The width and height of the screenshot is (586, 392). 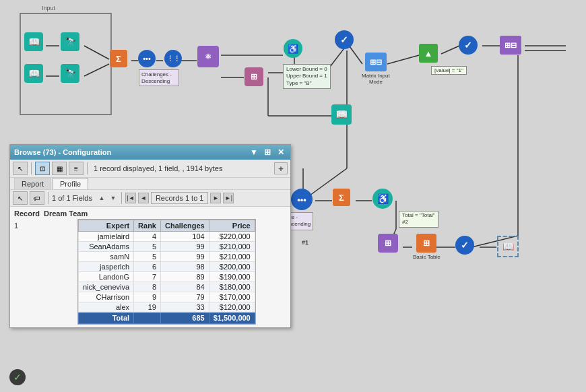 I want to click on person-node-1: ♿, so click(x=293, y=48).